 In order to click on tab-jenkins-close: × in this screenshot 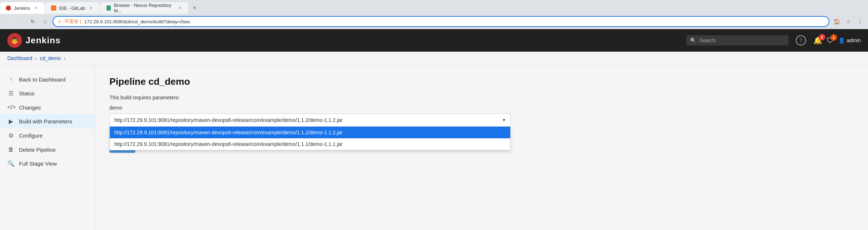, I will do `click(36, 8)`.